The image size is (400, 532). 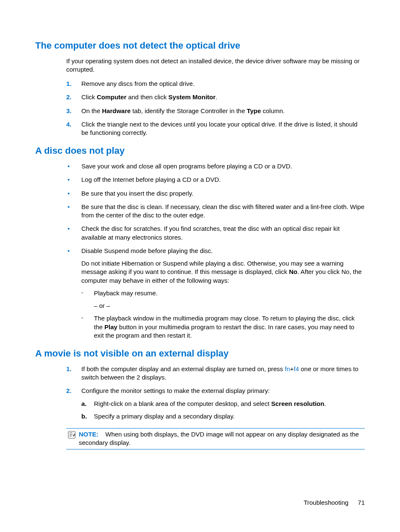 I want to click on sub-paragraph: Do not initiate Hibernation or Suspend w…, so click(x=223, y=272).